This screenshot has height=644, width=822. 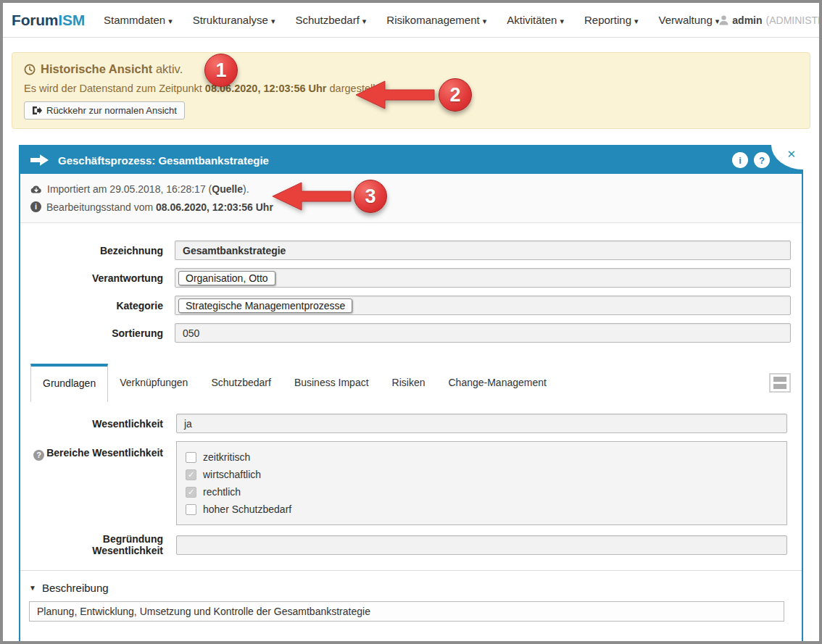 I want to click on edit-state-line: i Bearbeitungsstand vom 08.06.2020, 12:0…, so click(x=411, y=207).